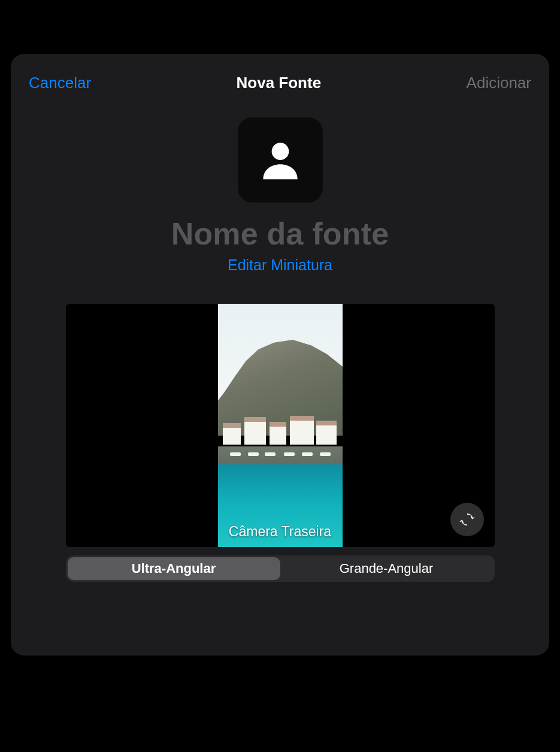  I want to click on camera-flip-icon, so click(467, 520).